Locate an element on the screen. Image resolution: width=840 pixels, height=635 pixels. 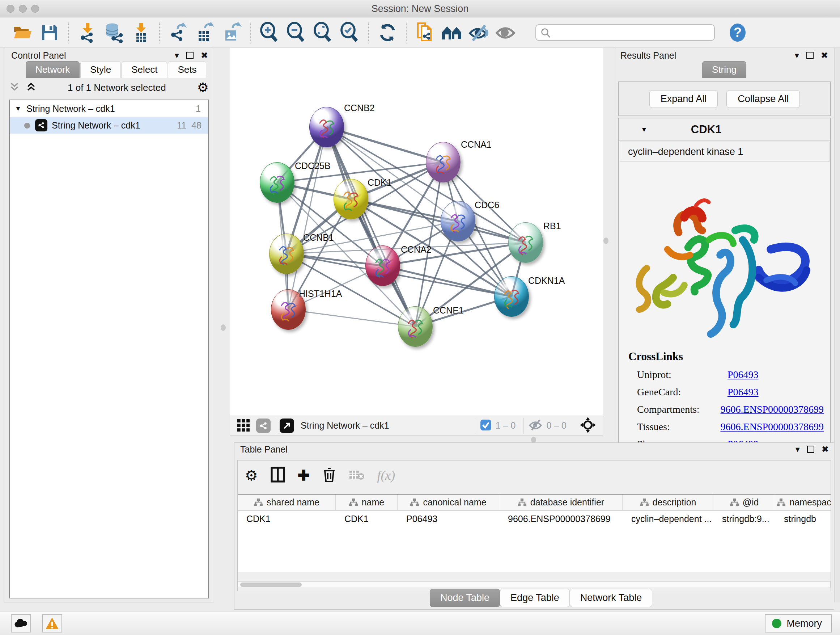
memory-button: Memory is located at coordinates (798, 623).